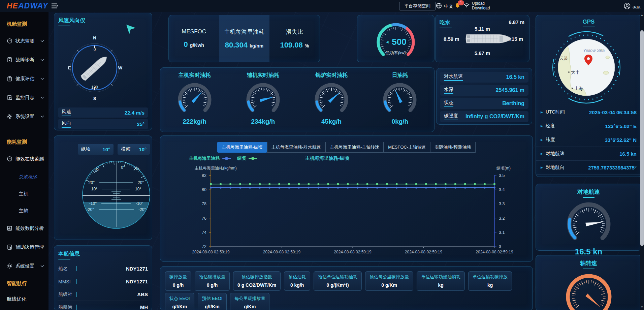  What do you see at coordinates (204, 190) in the screenshot?
I see `svg-text: 80` at bounding box center [204, 190].